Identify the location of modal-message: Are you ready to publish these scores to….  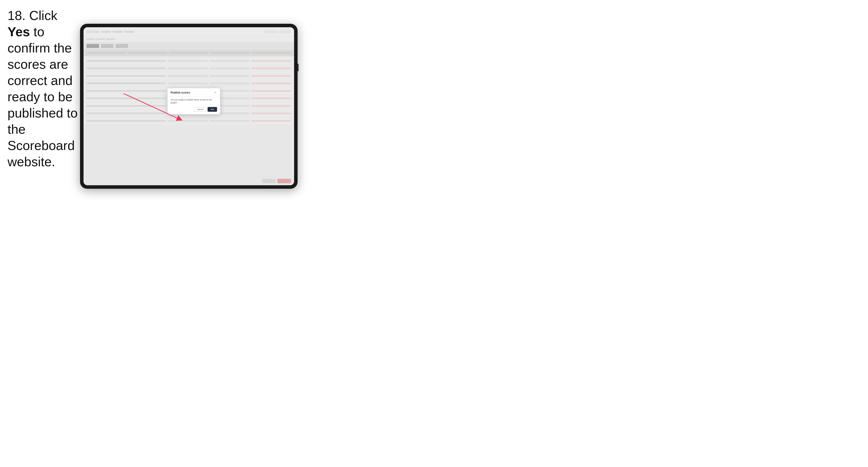
(194, 101).